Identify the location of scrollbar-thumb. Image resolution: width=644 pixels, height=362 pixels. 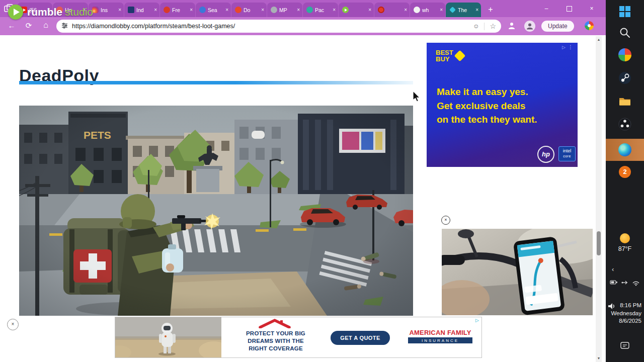
(599, 243).